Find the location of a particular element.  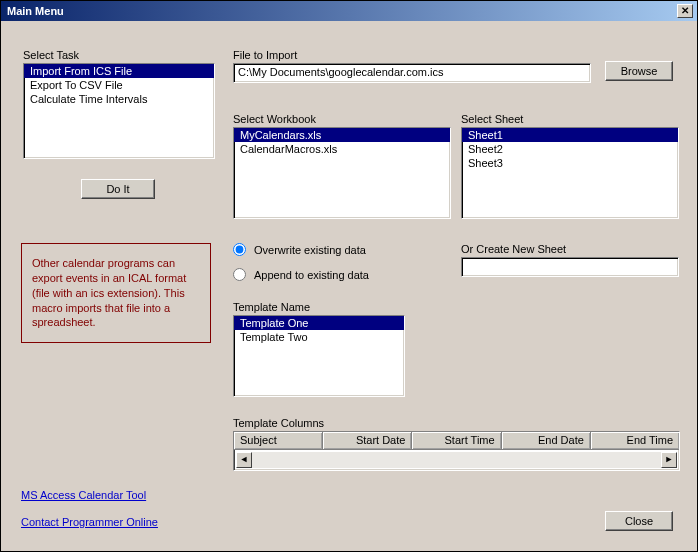

link-access-tool: MS Access Calendar Tool is located at coordinates (84, 495).